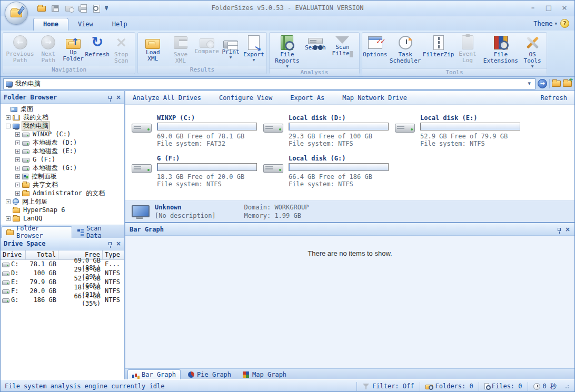 This screenshot has width=575, height=392. Describe the element at coordinates (121, 49) in the screenshot. I see `stop-scan-button: × Stop Scan` at that location.